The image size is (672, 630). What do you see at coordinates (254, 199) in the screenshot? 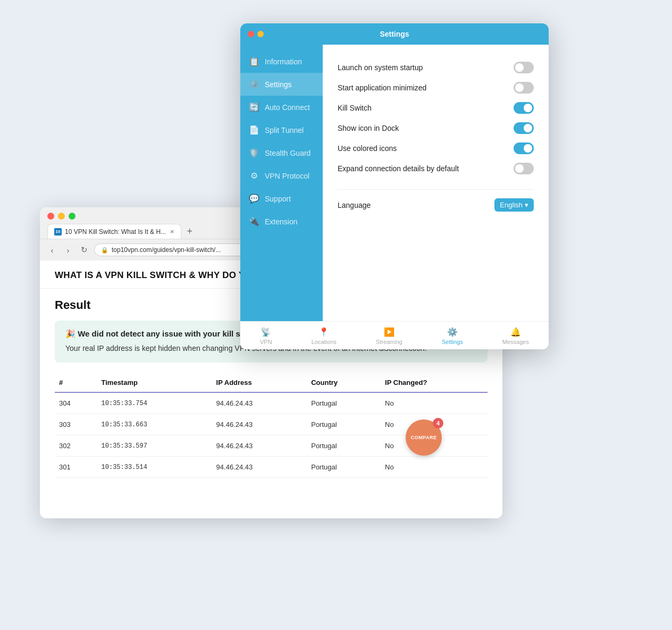
I see `sidebar-icon-support: 💬` at bounding box center [254, 199].